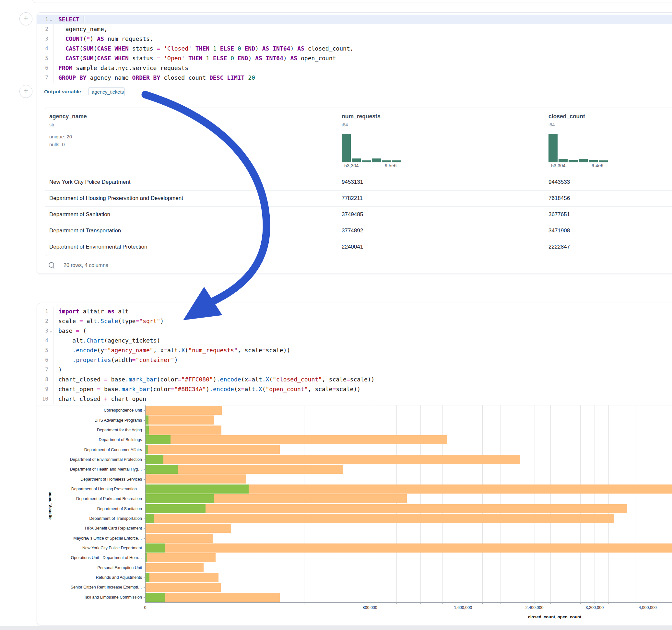 The width and height of the screenshot is (672, 630). Describe the element at coordinates (354, 49) in the screenshot. I see `code-line: 4 CAST(SUM(CASE WHEN status = 'Closed' T…` at that location.